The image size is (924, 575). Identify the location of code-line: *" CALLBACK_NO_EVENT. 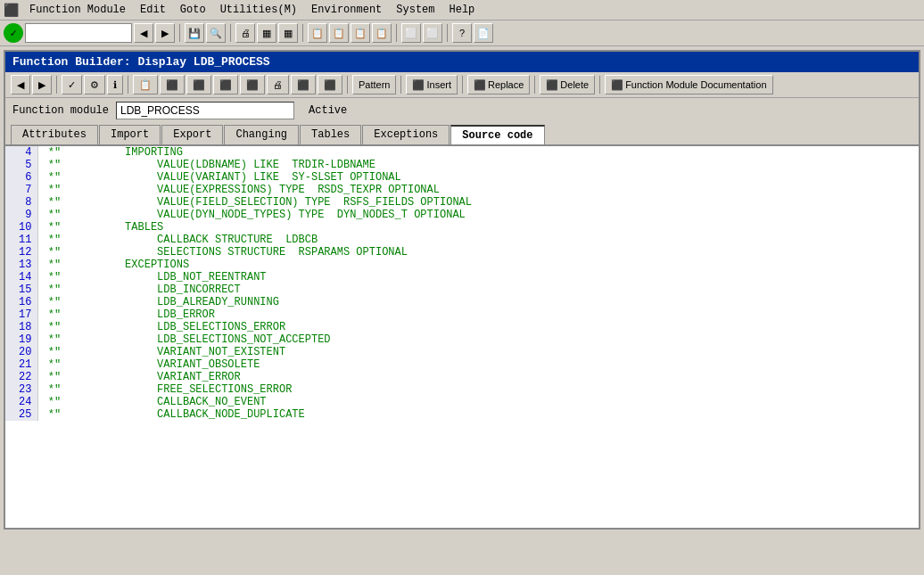
(478, 402).